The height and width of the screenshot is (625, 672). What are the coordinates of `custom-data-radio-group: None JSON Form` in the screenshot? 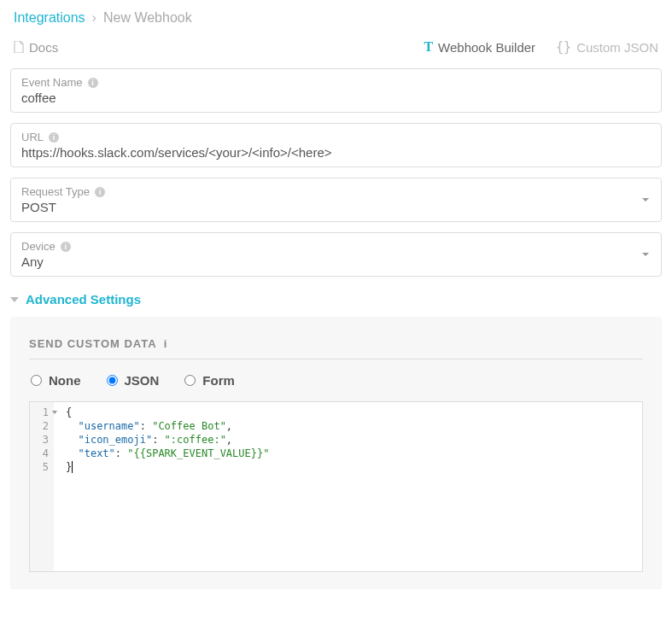 It's located at (336, 381).